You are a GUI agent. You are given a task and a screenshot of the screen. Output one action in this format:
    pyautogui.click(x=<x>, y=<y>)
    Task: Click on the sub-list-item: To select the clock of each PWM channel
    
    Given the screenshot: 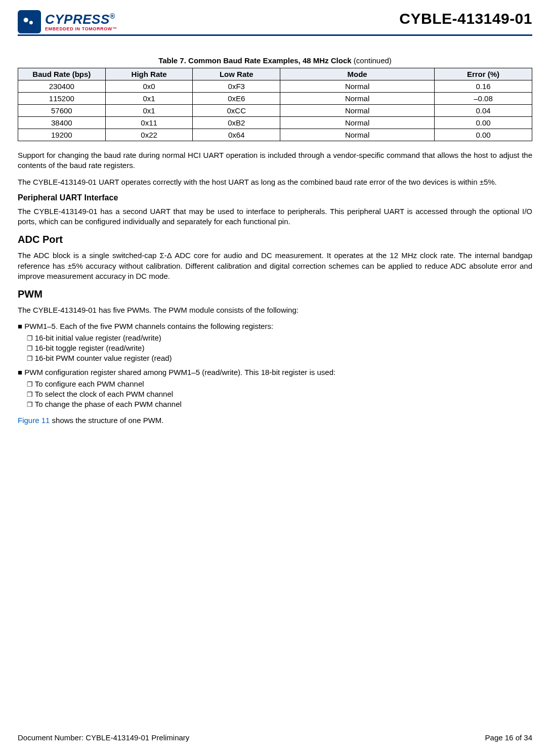 What is the action you would take?
    pyautogui.click(x=279, y=394)
    